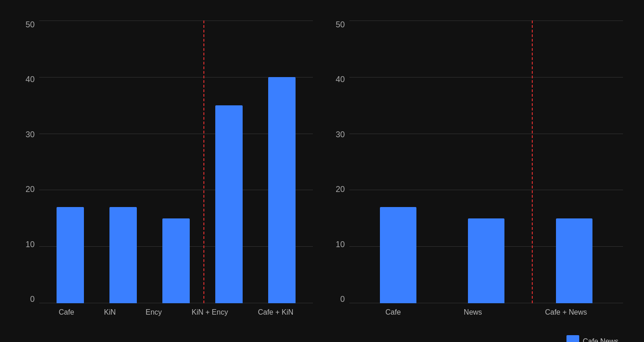 The image size is (644, 342). I want to click on chart-1-dashed-line, so click(204, 162).